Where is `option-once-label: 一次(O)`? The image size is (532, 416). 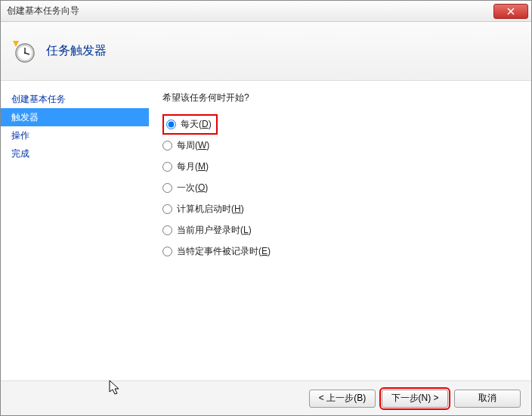 option-once-label: 一次(O) is located at coordinates (192, 188).